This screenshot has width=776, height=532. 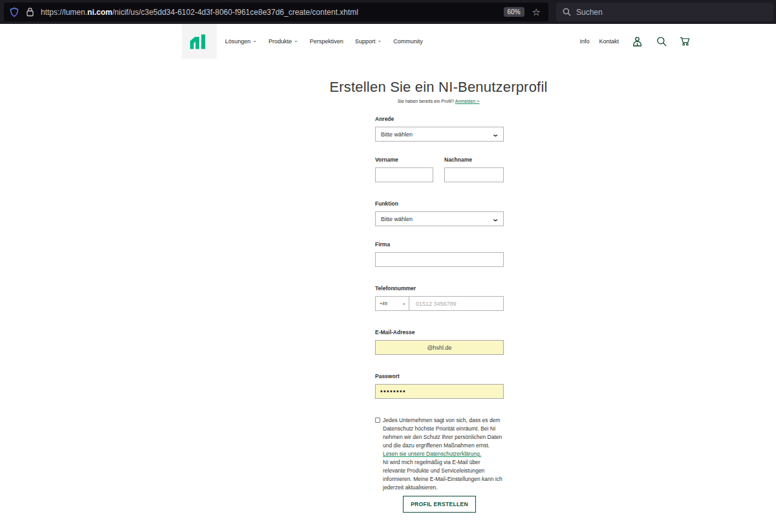 I want to click on nav-perspektiven: Perspektiven, so click(x=327, y=41).